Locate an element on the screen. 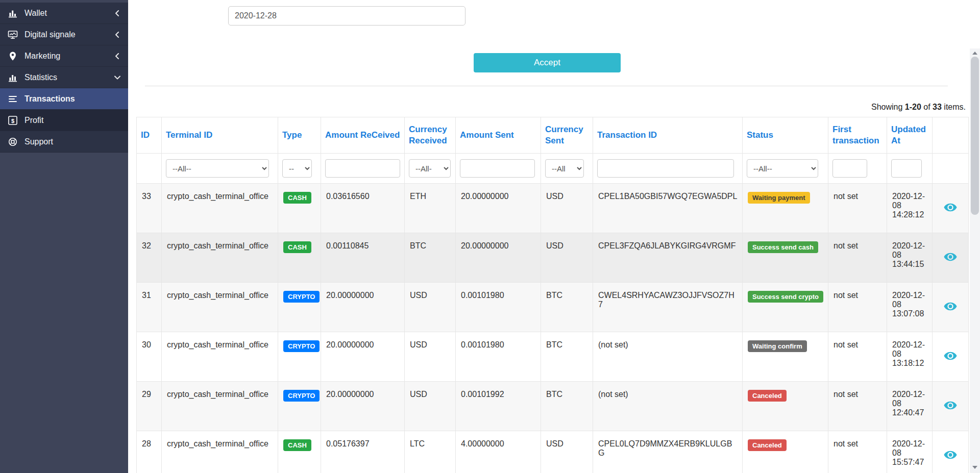  cell-id: 30 is located at coordinates (149, 357).